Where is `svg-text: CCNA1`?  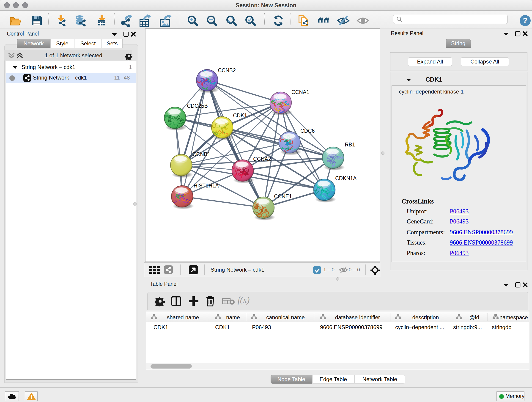 svg-text: CCNA1 is located at coordinates (300, 92).